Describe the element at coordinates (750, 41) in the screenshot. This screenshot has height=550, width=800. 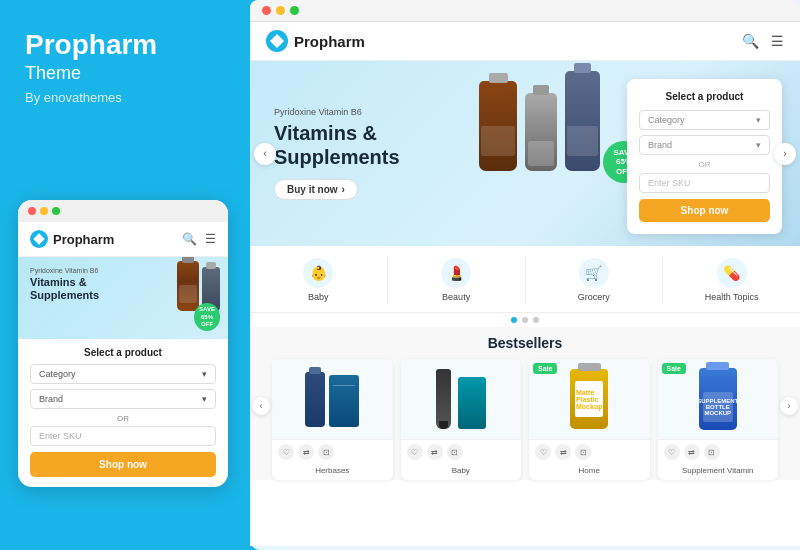
I see `desktop-search-icon: 🔍` at that location.